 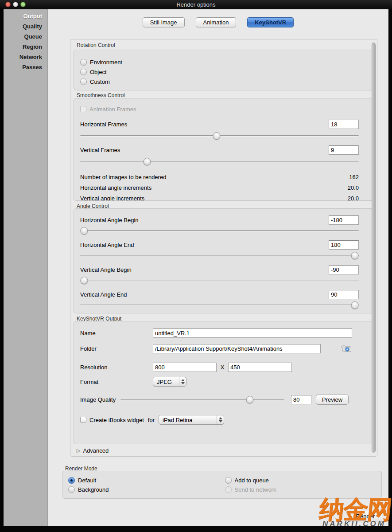 I want to click on radio-send-to-network: Send to network, so click(x=303, y=489).